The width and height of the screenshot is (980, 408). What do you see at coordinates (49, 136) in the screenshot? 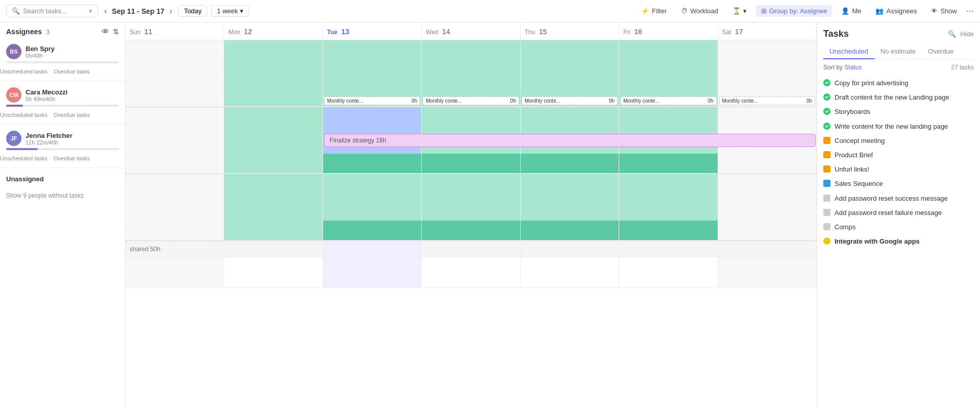
I see `assignee-name-jenna: Jenna Fletcher` at bounding box center [49, 136].